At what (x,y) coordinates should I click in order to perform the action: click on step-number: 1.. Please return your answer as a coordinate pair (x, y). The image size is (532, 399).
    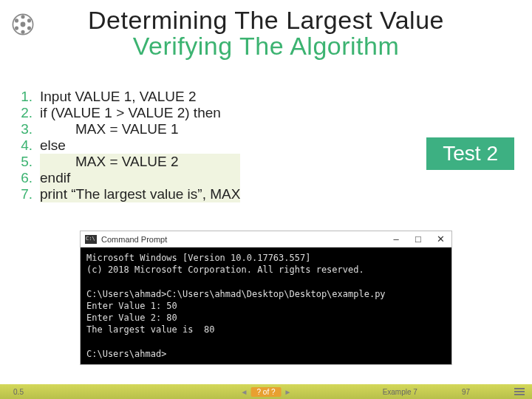
    Looking at the image, I should click on (27, 97).